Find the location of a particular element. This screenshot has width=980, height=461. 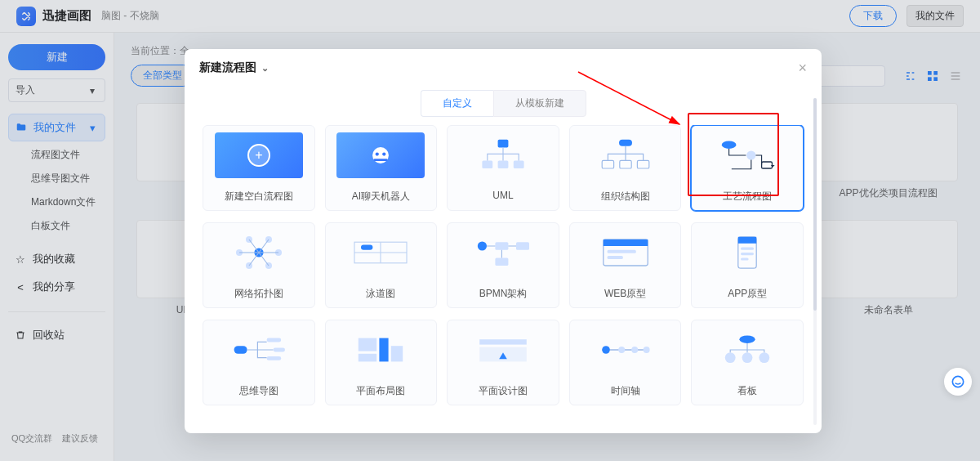

swimlane-thumb is located at coordinates (381, 253).